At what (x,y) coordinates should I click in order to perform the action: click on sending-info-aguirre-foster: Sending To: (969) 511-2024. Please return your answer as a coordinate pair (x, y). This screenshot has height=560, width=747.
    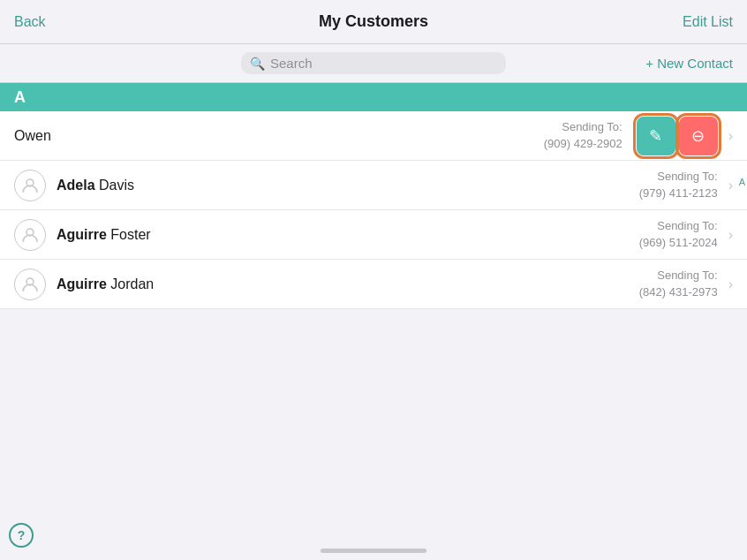
    Looking at the image, I should click on (678, 234).